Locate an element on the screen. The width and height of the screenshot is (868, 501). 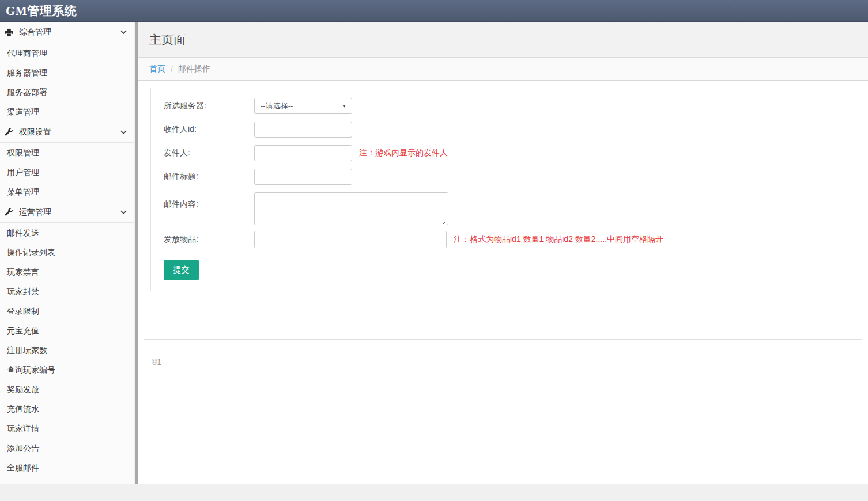
sidebar-section: 权限设置权限管理用户管理菜单管理 is located at coordinates (67, 161).